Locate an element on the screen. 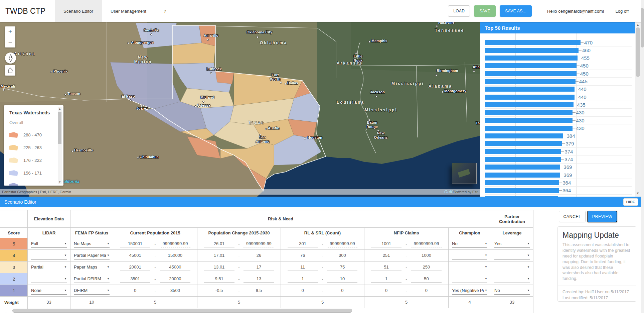  zoom-out-button: − is located at coordinates (10, 42).